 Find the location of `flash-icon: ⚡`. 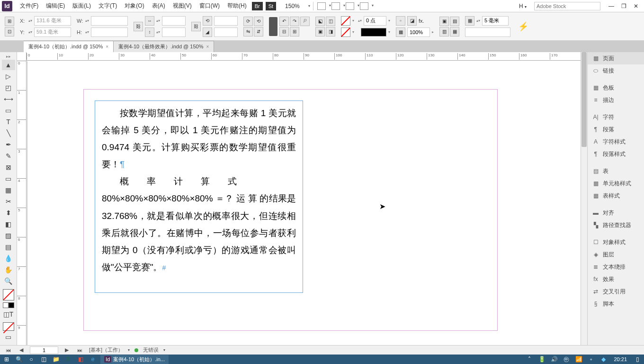

flash-icon: ⚡ is located at coordinates (523, 27).